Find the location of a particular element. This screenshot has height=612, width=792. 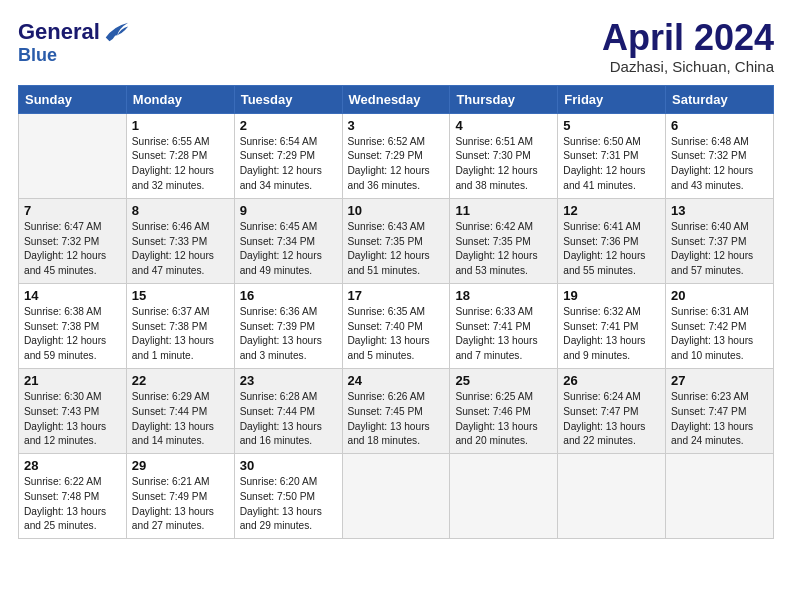

calendar-day-cell: 24Sunrise: 6:26 AMSunset: 7:45 PMDayligh… is located at coordinates (396, 410).